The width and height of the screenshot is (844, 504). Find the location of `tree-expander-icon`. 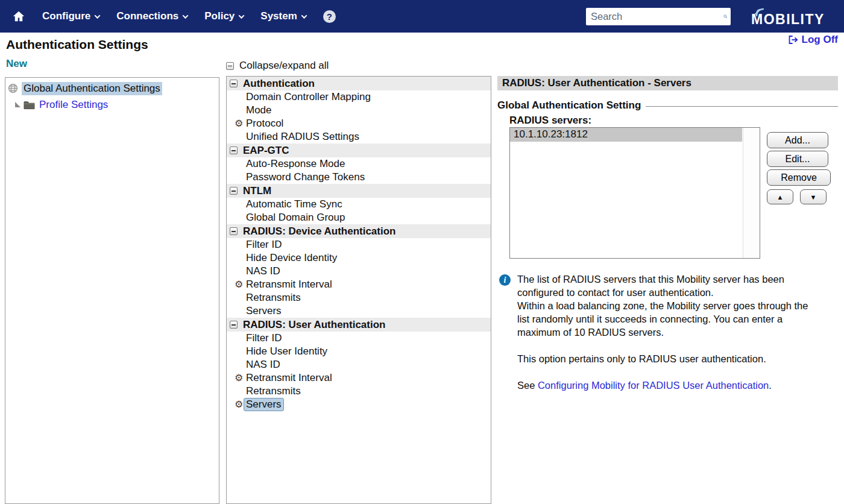

tree-expander-icon is located at coordinates (18, 105).